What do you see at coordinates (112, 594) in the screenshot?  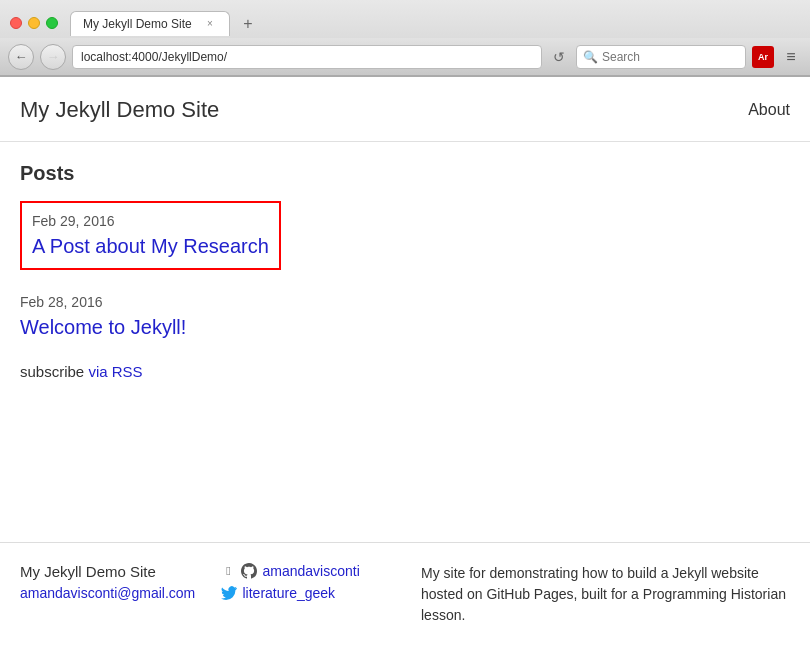 I see `footer-col-1: My Jekyll Demo Site amandavisconti@gmail…` at bounding box center [112, 594].